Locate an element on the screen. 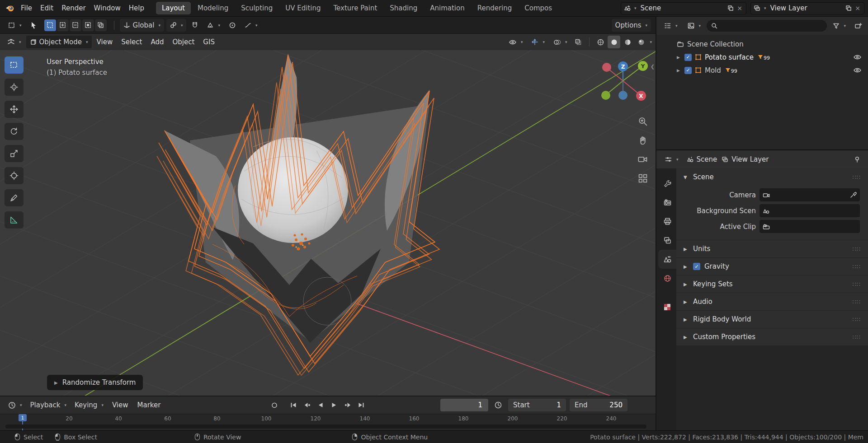 The width and height of the screenshot is (868, 443). background-scene-field is located at coordinates (810, 210).